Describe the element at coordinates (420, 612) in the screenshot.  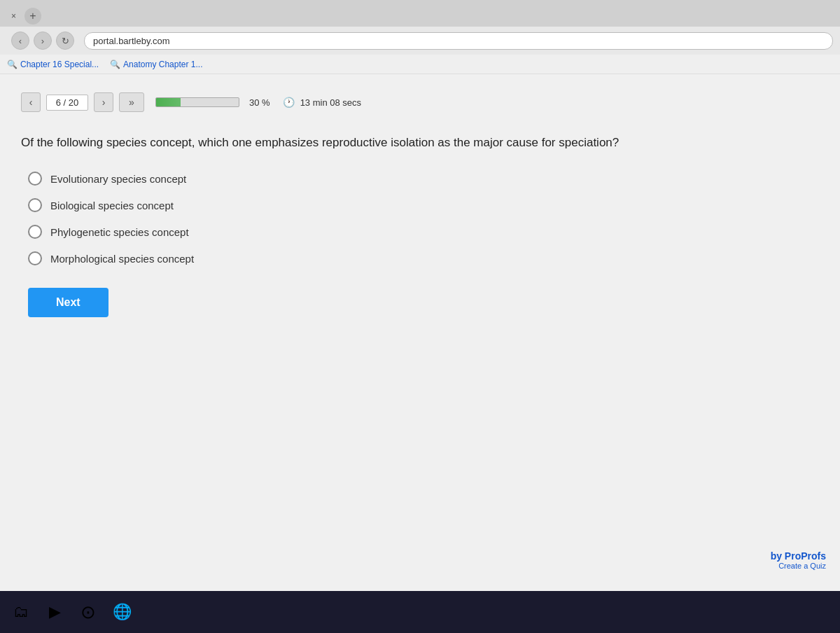
I see `taskbar: 🗂 ▶ ⊙ 🌐` at that location.